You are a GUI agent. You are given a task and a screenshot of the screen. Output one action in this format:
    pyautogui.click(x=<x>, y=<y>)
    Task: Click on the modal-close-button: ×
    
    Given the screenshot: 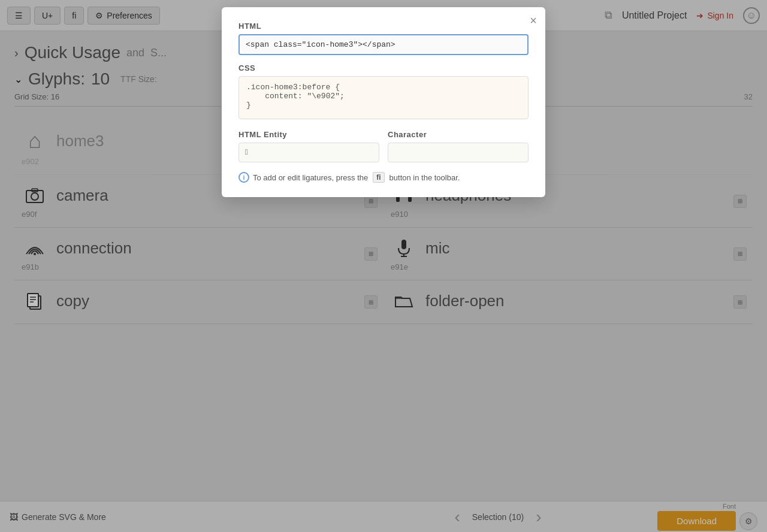 What is the action you would take?
    pyautogui.click(x=533, y=20)
    